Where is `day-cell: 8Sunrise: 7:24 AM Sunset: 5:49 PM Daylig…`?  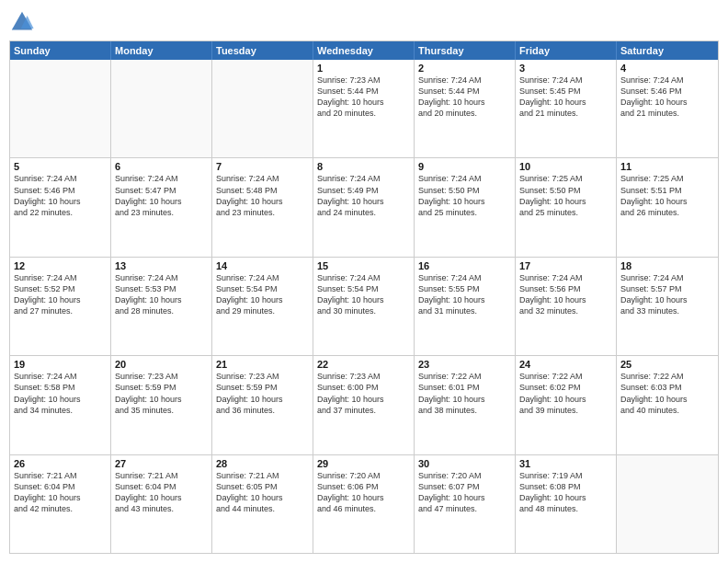
day-cell: 8Sunrise: 7:24 AM Sunset: 5:49 PM Daylig… is located at coordinates (364, 207).